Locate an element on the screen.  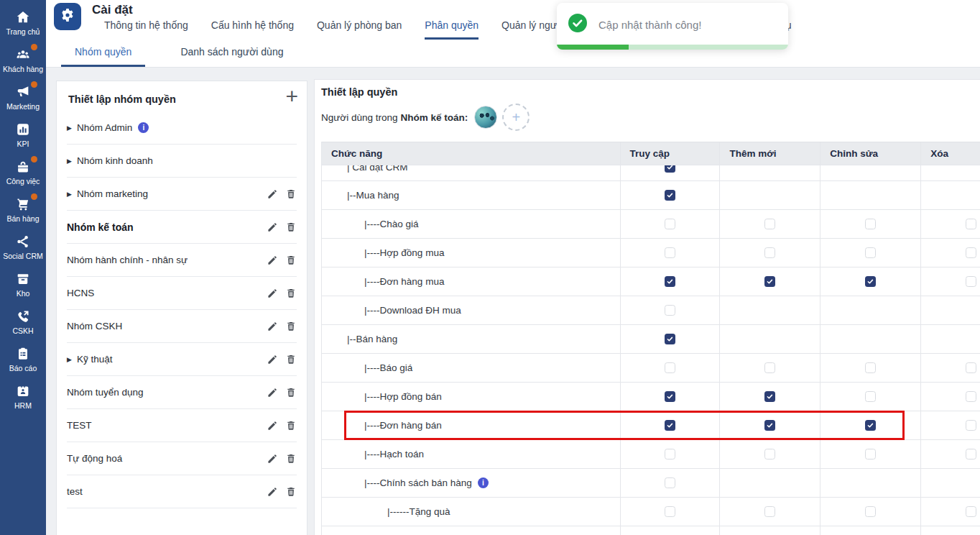
sidebar-item-ban-hang: Bán hàng is located at coordinates (23, 210).